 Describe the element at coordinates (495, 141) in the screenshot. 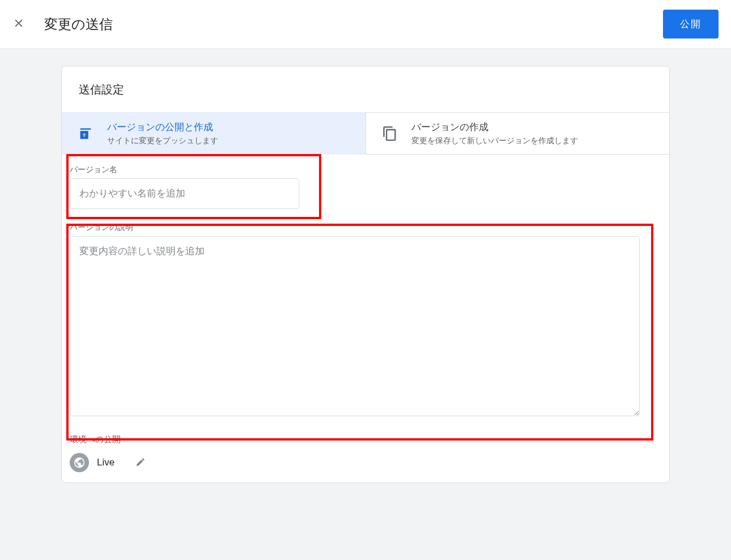

I see `tab-desc: 変更を保存して新しいバージョンを作成します` at that location.